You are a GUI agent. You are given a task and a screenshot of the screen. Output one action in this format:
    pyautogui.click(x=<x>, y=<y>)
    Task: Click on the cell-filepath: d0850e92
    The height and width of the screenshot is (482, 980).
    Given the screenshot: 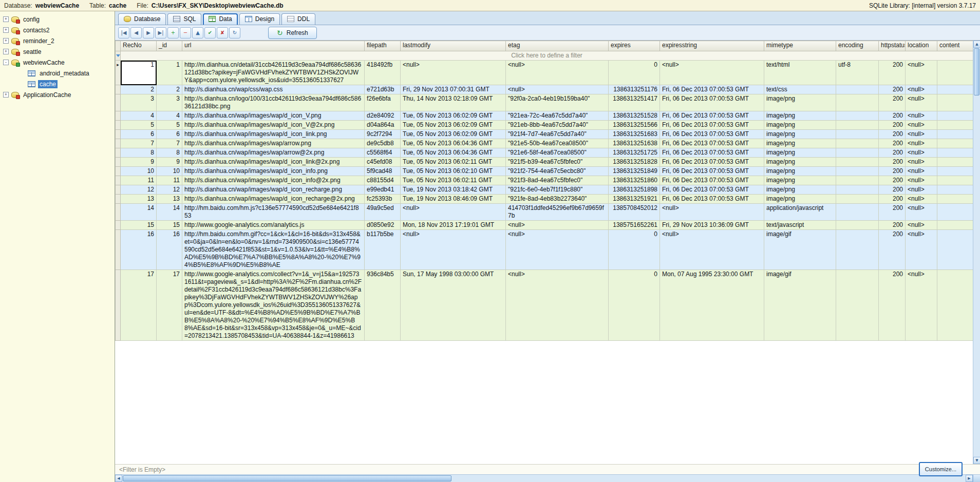 What is the action you would take?
    pyautogui.click(x=383, y=225)
    